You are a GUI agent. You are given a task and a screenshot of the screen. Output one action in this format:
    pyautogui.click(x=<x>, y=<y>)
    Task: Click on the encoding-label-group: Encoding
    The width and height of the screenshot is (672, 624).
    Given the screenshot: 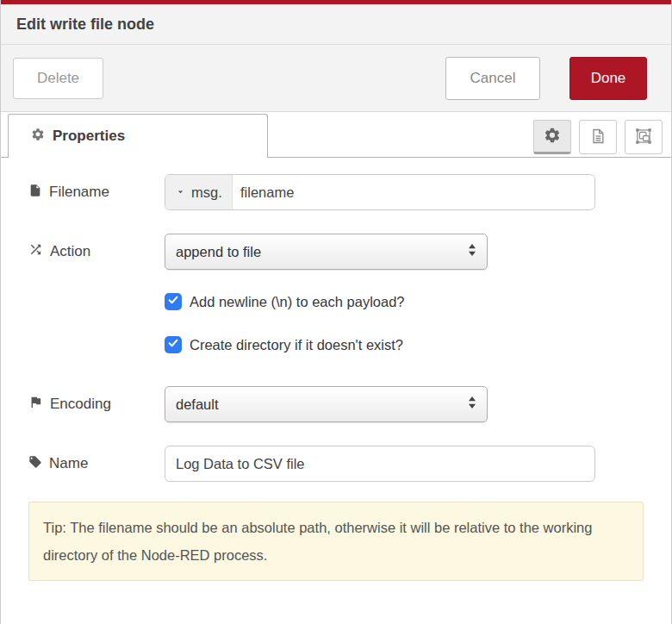 What is the action you would take?
    pyautogui.click(x=96, y=404)
    